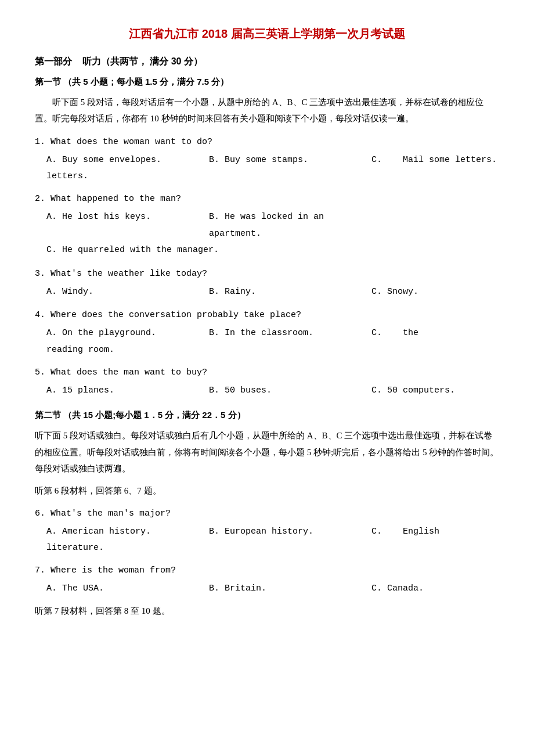 The width and height of the screenshot is (534, 756). What do you see at coordinates (267, 199) in the screenshot?
I see `question-2: 2. What happened to the man?` at bounding box center [267, 199].